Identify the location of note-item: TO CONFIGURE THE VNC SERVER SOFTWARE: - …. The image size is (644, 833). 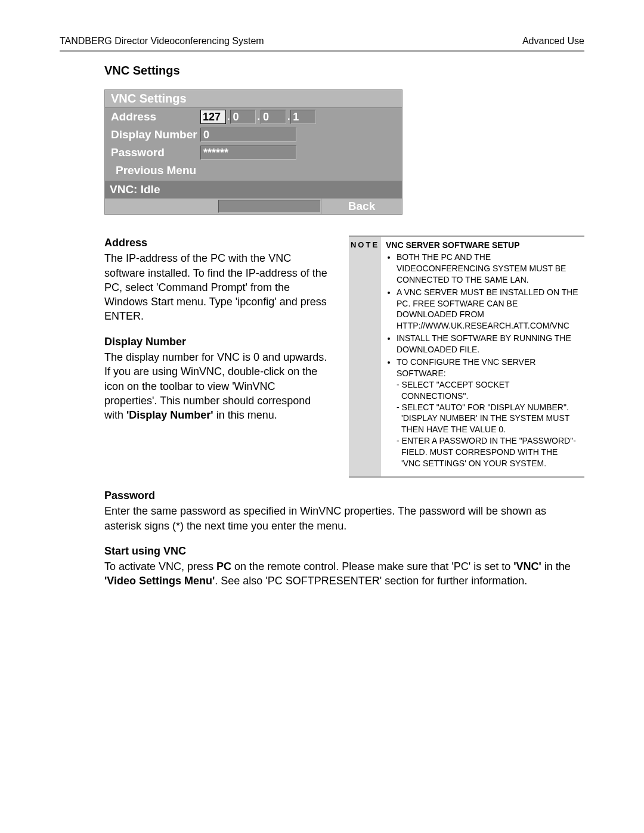
(488, 413).